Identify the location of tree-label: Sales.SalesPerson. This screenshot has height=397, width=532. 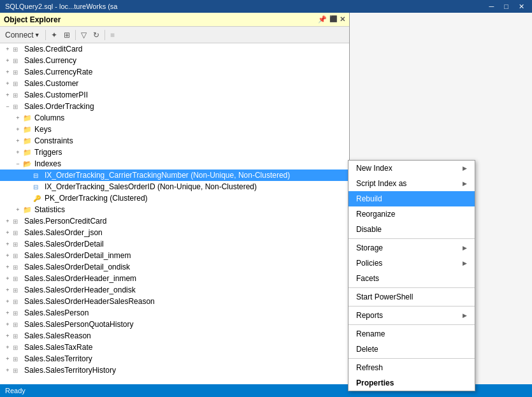
(56, 313).